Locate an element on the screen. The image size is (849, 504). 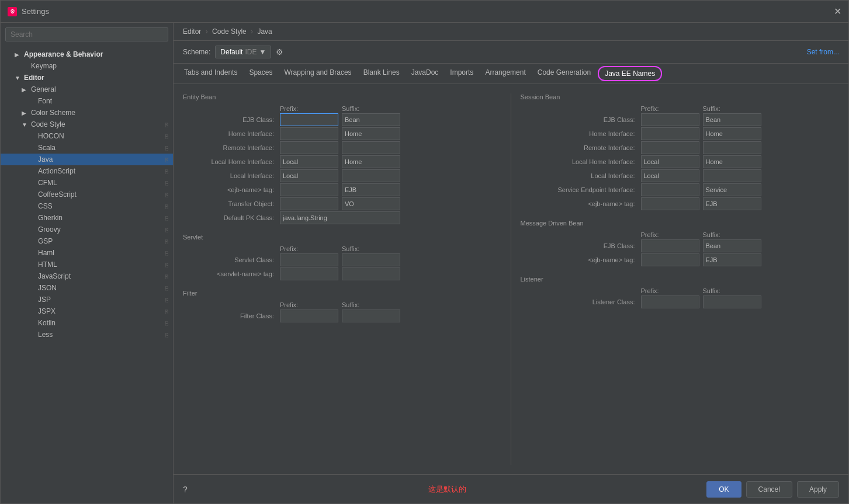
session-local-home-prefix is located at coordinates (670, 162).